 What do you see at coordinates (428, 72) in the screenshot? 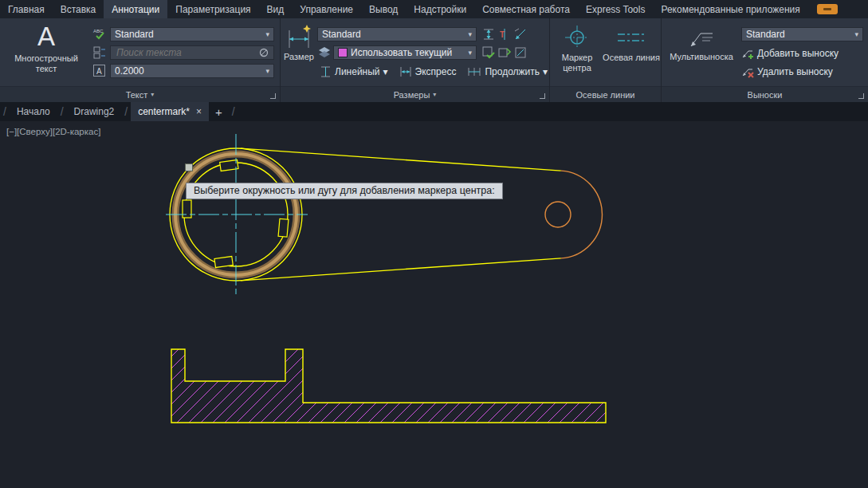
I see `dim-express-button: Экспресс` at bounding box center [428, 72].